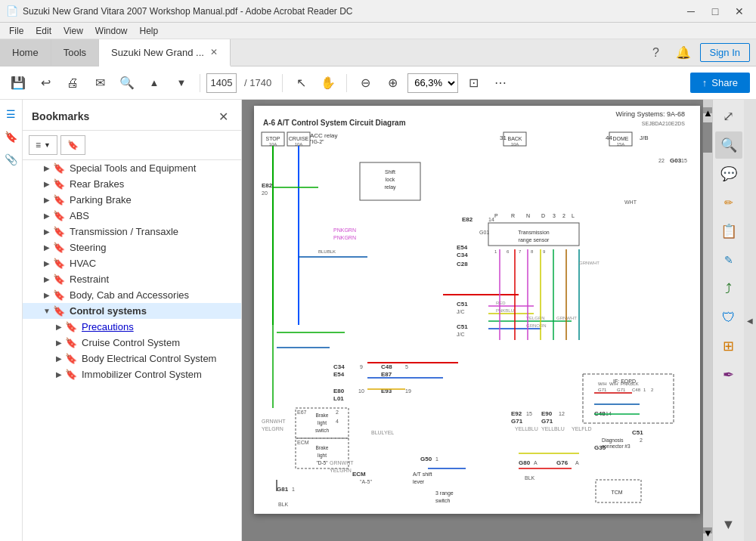 The width and height of the screenshot is (756, 541). Describe the element at coordinates (750, 320) in the screenshot. I see `sidebar-collapse-button: ◀` at that location.